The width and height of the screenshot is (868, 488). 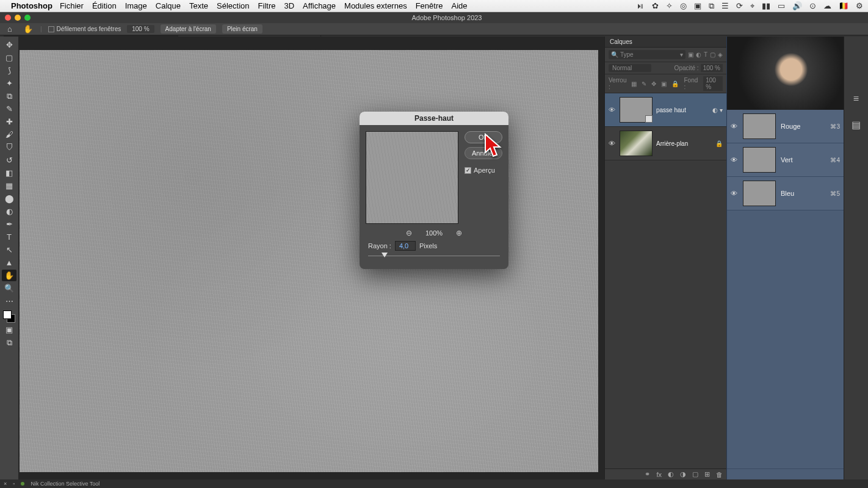 I want to click on filter-shape-icon: ▢, so click(x=713, y=55).